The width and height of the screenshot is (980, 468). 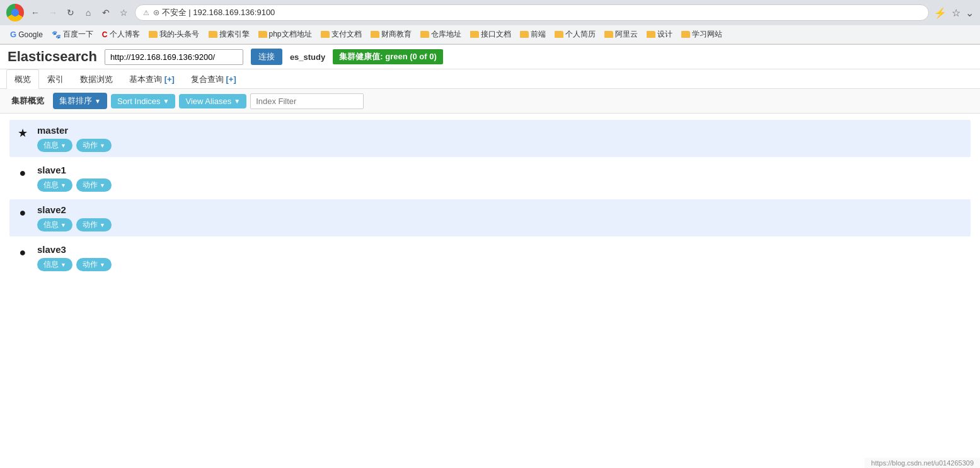 What do you see at coordinates (90, 265) in the screenshot?
I see `slave3-action-label: 动作` at bounding box center [90, 265].